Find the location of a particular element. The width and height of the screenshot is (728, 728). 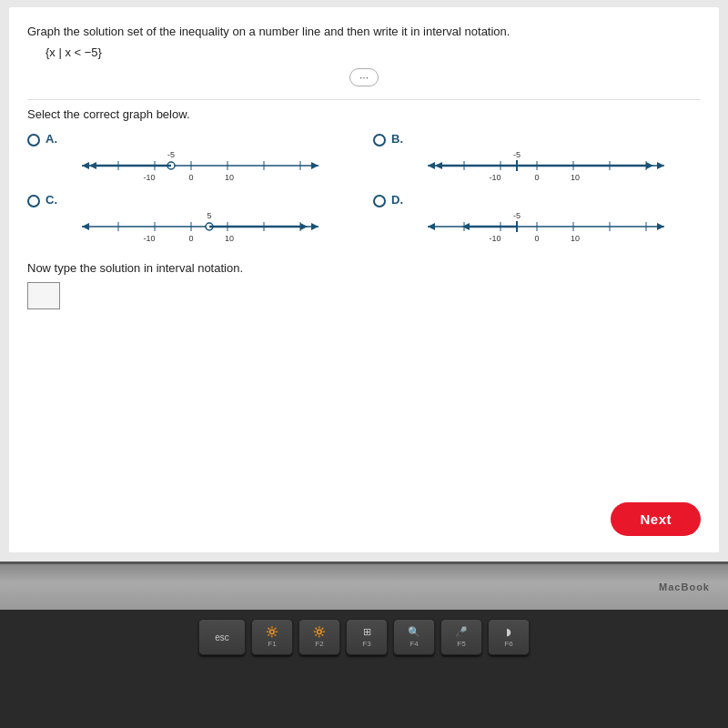

key-f4: 🔍 F4 is located at coordinates (414, 637).